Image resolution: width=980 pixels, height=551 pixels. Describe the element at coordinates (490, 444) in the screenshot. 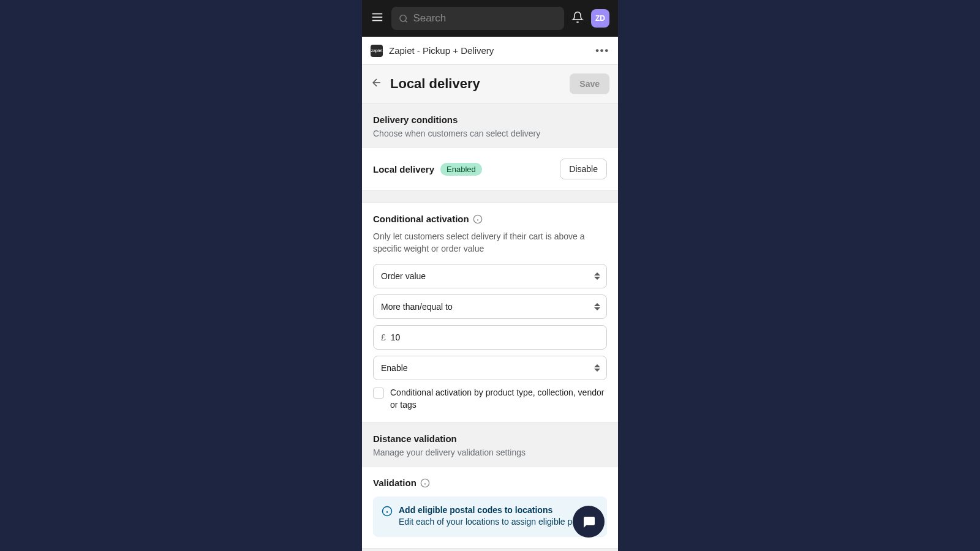

I see `distance-validation-header: Distance validation Manage your delivery…` at that location.